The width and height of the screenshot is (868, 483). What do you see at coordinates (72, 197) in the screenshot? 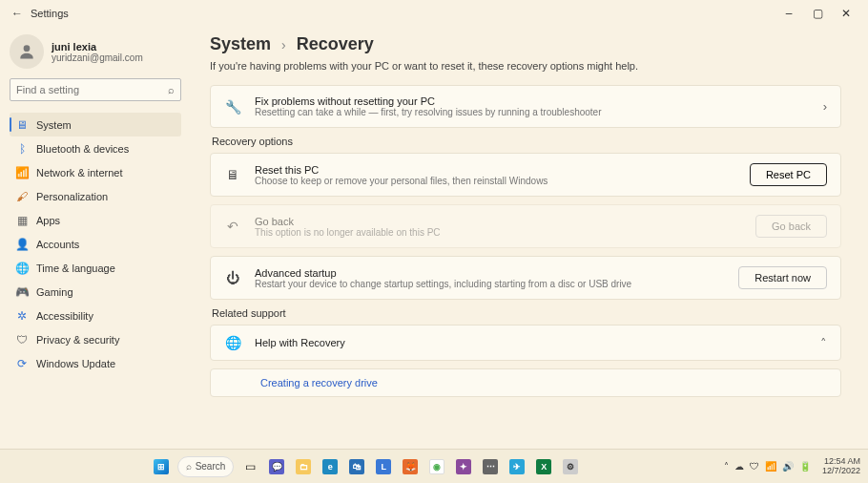
I see `nav-label: Personalization` at bounding box center [72, 197].